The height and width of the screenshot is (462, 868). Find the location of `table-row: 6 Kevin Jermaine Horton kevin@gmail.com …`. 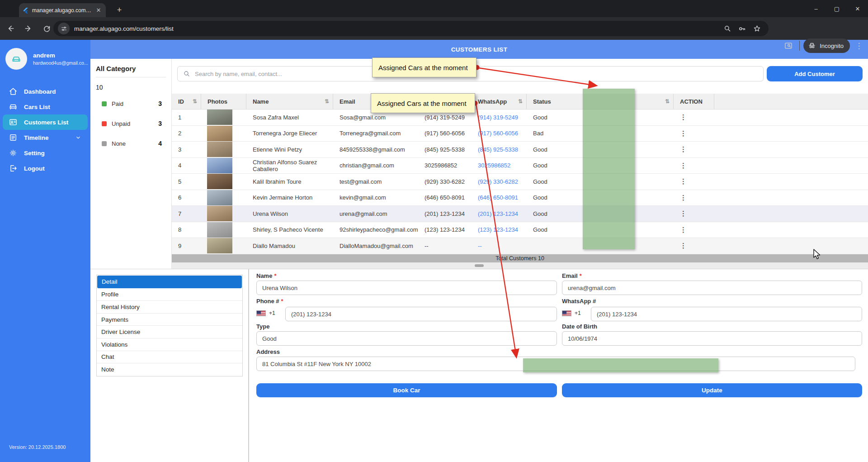

table-row: 6 Kevin Jermaine Horton kevin@gmail.com … is located at coordinates (520, 198).